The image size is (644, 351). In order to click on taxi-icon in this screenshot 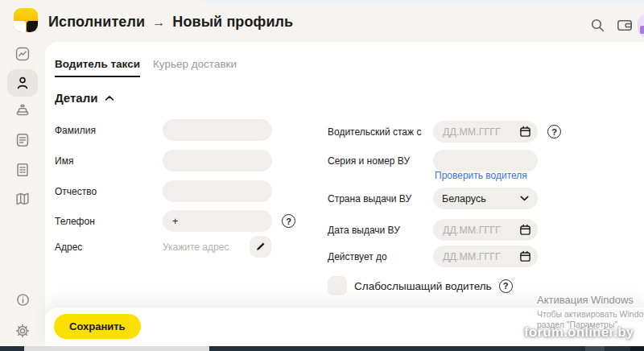, I will do `click(23, 110)`.